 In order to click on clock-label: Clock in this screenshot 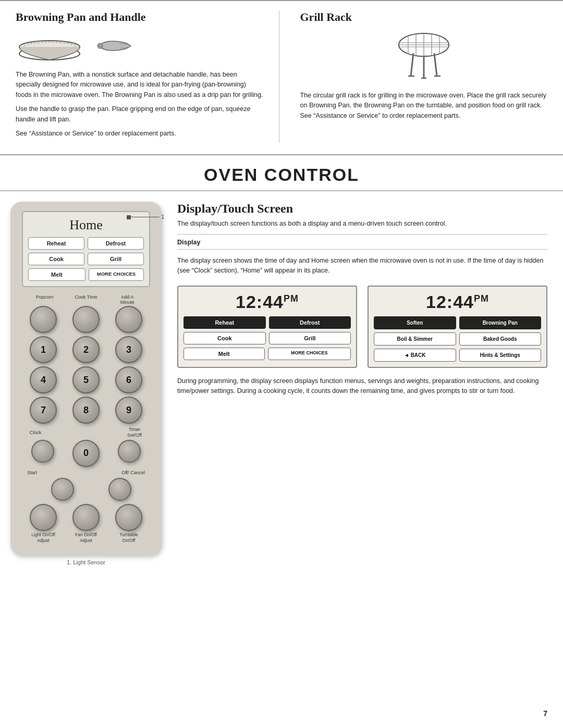, I will do `click(35, 433)`.